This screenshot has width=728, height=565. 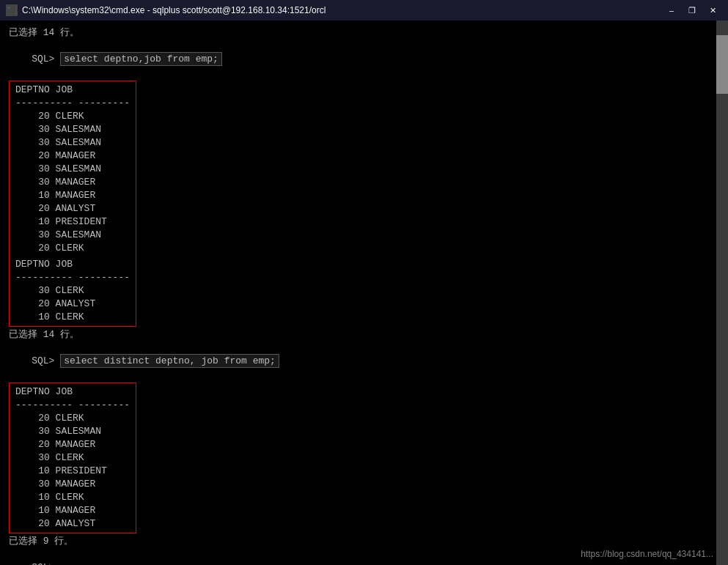 I want to click on table1-rows: 20 CLERK 30 SALESMAN 30 SALESMAN 20 MANA…, so click(x=73, y=182).